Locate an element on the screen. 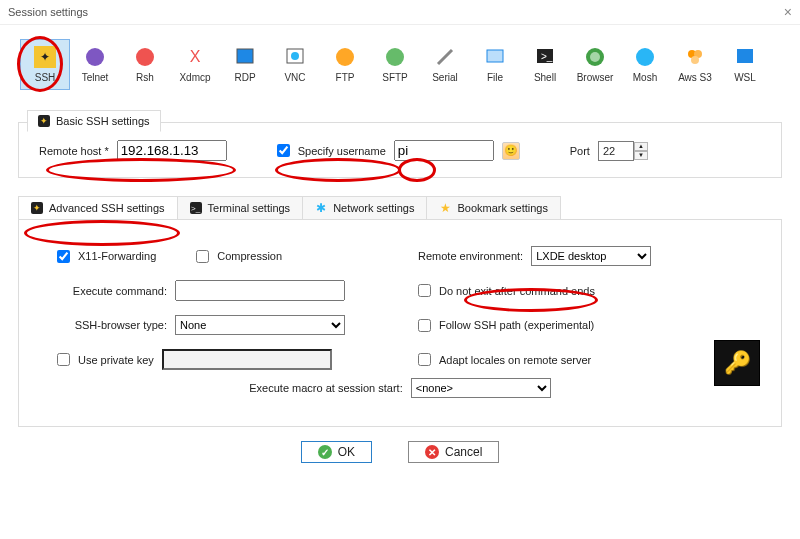 This screenshot has width=800, height=539. basic-ssh-panel: ✦ Basic SSH settings Remote host * Speci… is located at coordinates (400, 150).